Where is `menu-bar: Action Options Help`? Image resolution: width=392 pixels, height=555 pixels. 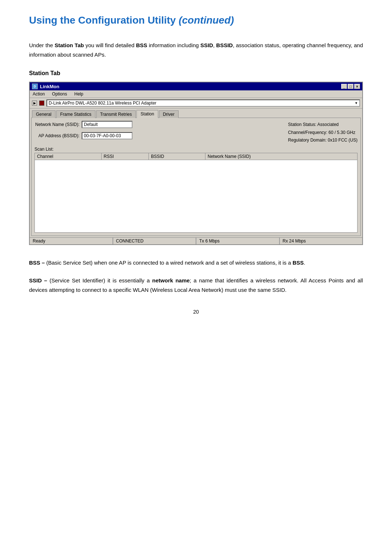 menu-bar: Action Options Help is located at coordinates (196, 94).